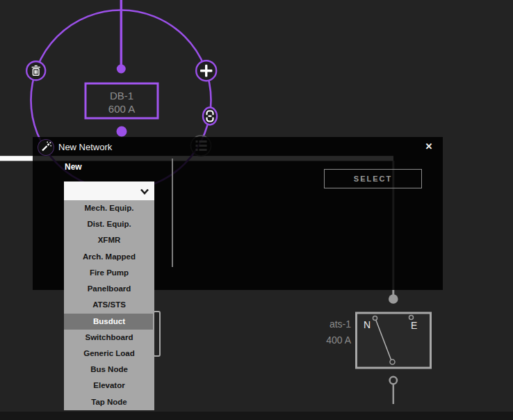 This screenshot has width=513, height=420. I want to click on list-item: ATS/STS, so click(109, 305).